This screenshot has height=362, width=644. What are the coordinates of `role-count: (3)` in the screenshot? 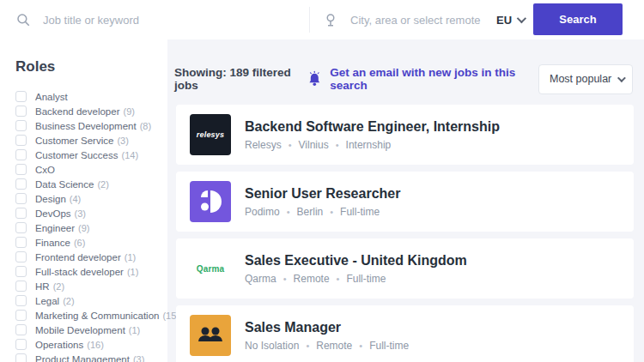 It's located at (139, 359).